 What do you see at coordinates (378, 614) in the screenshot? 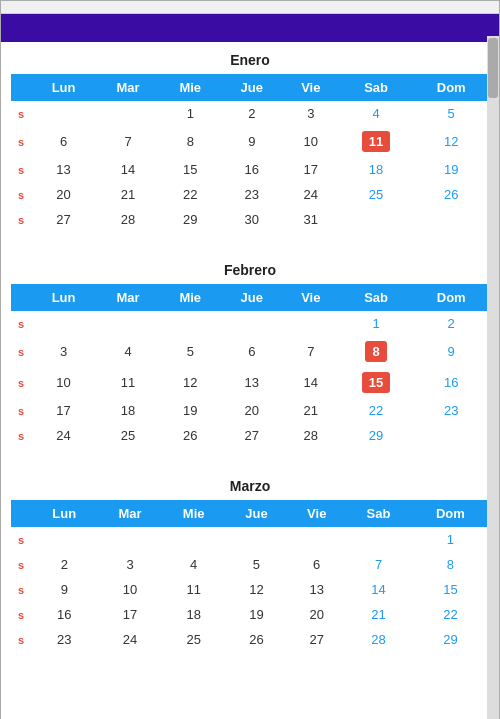
I see `calendar-cell: 21` at bounding box center [378, 614].